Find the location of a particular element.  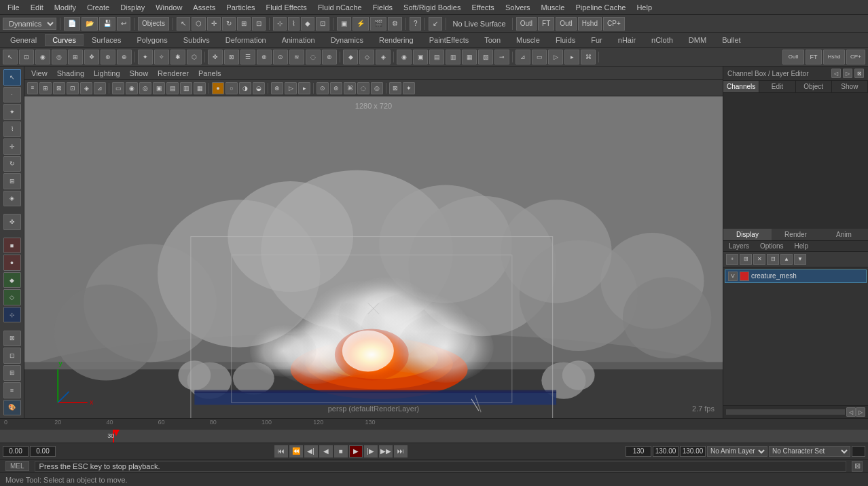

custom-icon: ⊠ is located at coordinates (232, 57).